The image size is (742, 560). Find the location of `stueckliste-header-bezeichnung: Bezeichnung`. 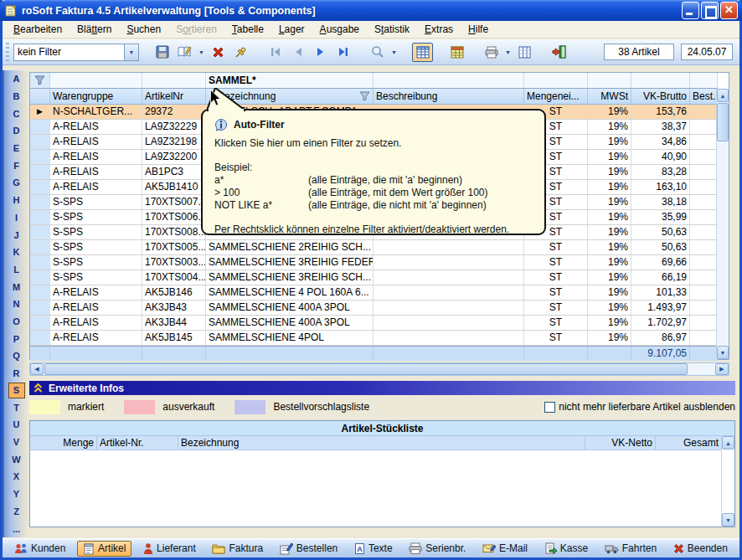

stueckliste-header-bezeichnung: Bezeichnung is located at coordinates (382, 443).